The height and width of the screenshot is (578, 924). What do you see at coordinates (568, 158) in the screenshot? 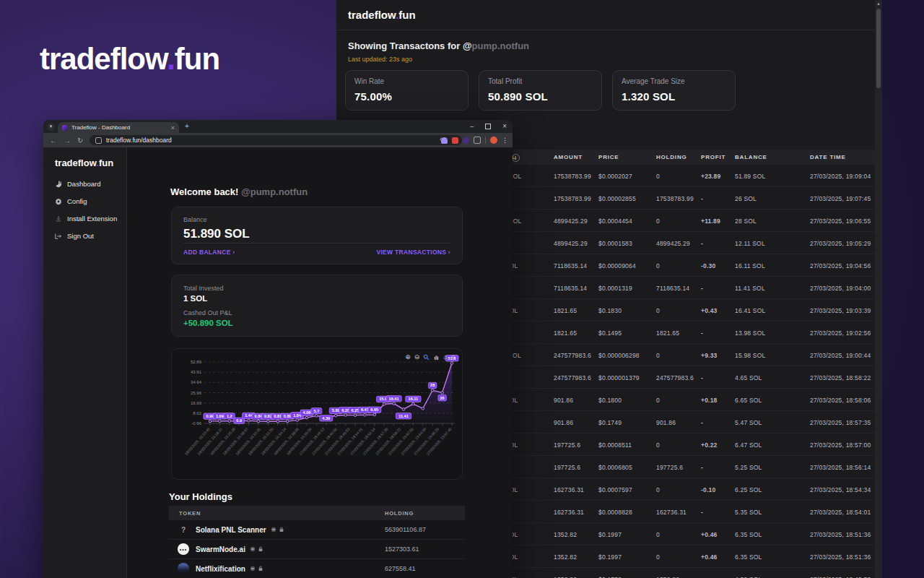
I see `column-header-amount: AMOUNT` at bounding box center [568, 158].